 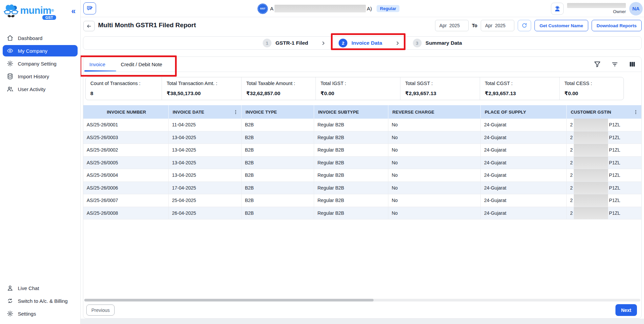 I want to click on switch-icon, so click(x=10, y=301).